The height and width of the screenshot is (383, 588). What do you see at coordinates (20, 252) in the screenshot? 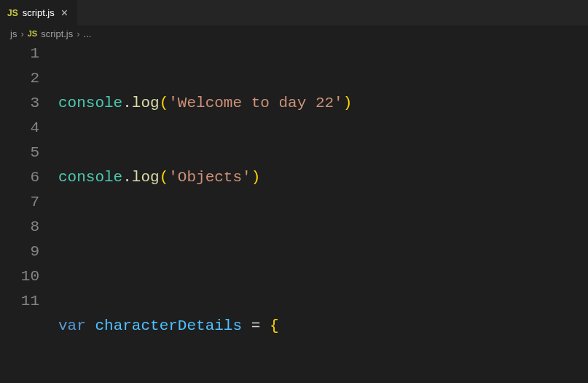
I see `line-number: 9` at bounding box center [20, 252].